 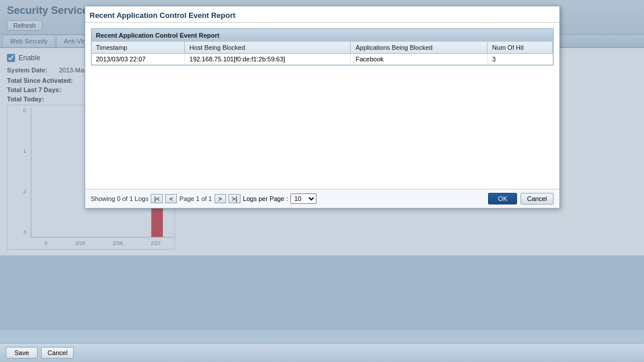 What do you see at coordinates (419, 59) in the screenshot?
I see `cell-application: Facebook` at bounding box center [419, 59].